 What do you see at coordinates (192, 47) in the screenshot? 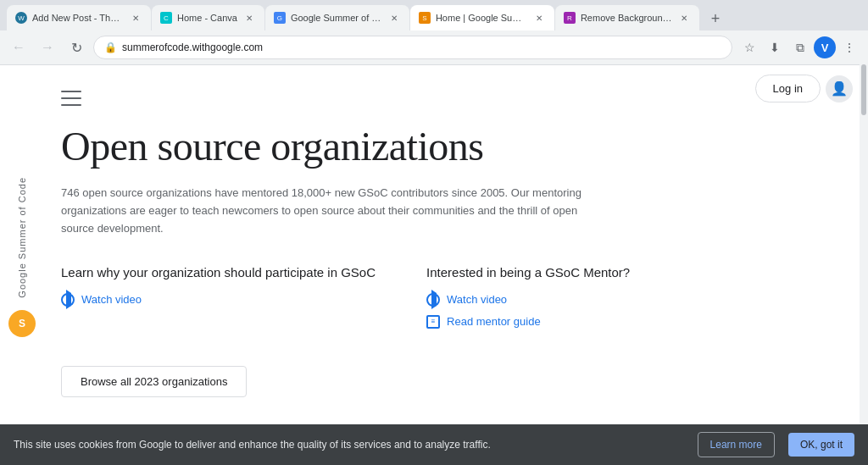
I see `address-text: summerofcode.withgoogle.com` at bounding box center [192, 47].